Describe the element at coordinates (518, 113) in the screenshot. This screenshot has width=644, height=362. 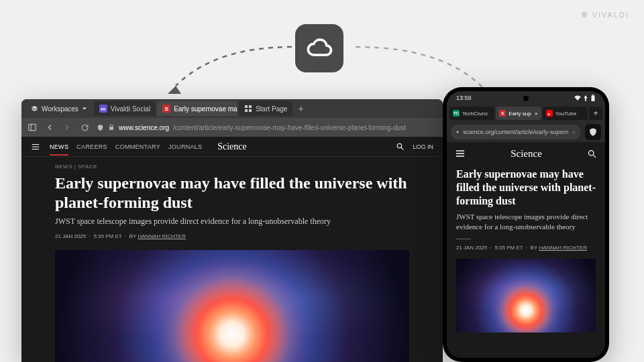
I see `mobile-tab-science: S Early sup ×` at that location.